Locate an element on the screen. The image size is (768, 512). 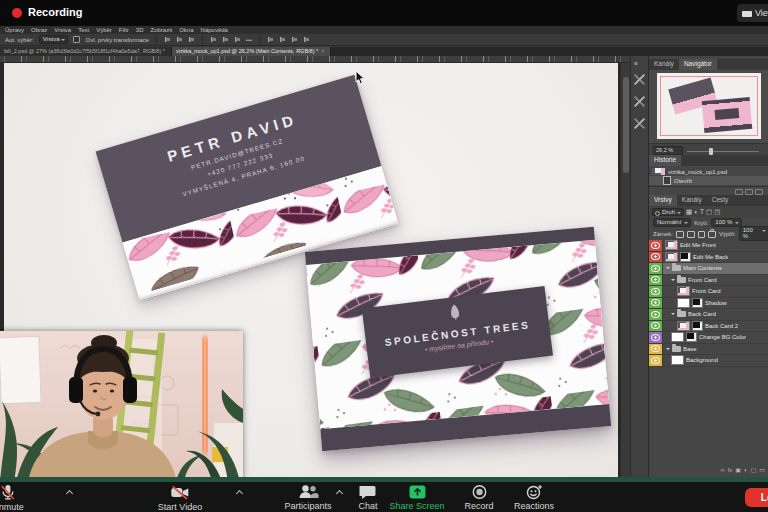
menu-filtr: Filtr is located at coordinates (124, 30).